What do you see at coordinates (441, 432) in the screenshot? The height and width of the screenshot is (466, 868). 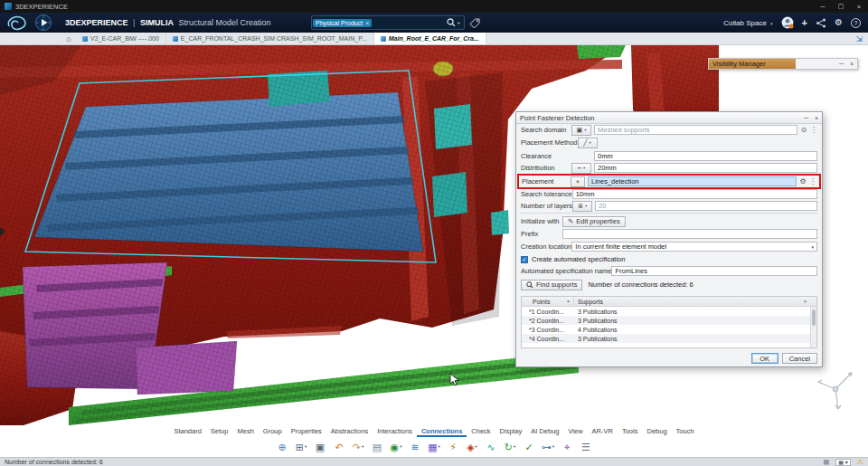 I see `ribbon-tab-connections: Connections` at bounding box center [441, 432].